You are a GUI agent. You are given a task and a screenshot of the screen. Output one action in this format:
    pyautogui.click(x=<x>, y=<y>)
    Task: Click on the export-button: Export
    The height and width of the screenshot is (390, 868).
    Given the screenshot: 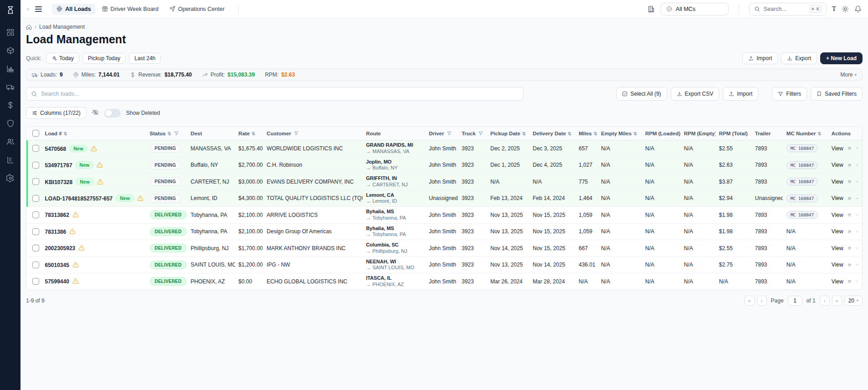 What is the action you would take?
    pyautogui.click(x=799, y=58)
    